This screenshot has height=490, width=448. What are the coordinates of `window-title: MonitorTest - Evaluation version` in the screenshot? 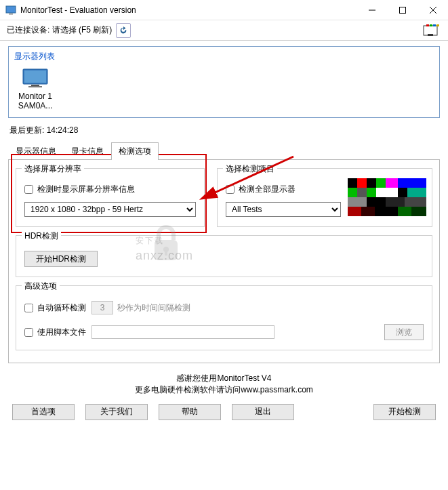 It's located at (188, 10).